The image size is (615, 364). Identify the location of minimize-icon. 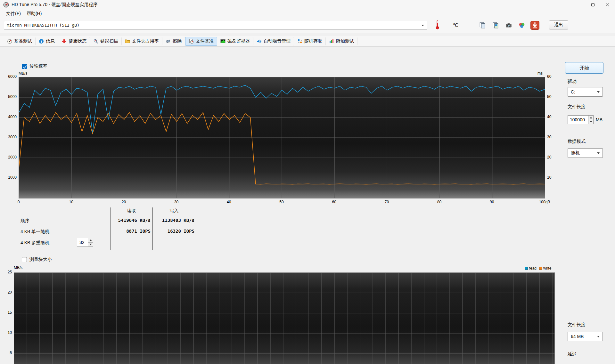
(578, 5).